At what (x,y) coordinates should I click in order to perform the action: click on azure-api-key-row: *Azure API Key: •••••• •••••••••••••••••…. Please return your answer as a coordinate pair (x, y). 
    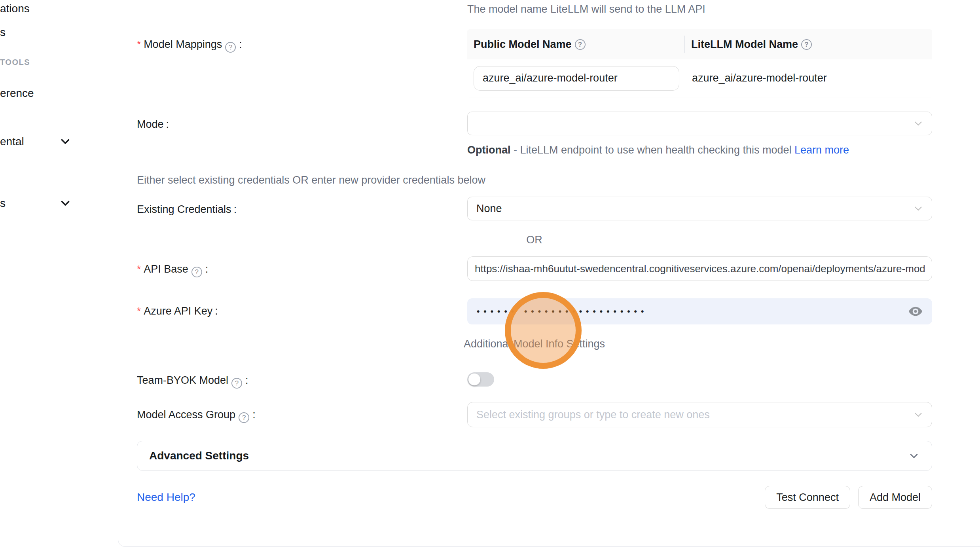
    Looking at the image, I should click on (534, 311).